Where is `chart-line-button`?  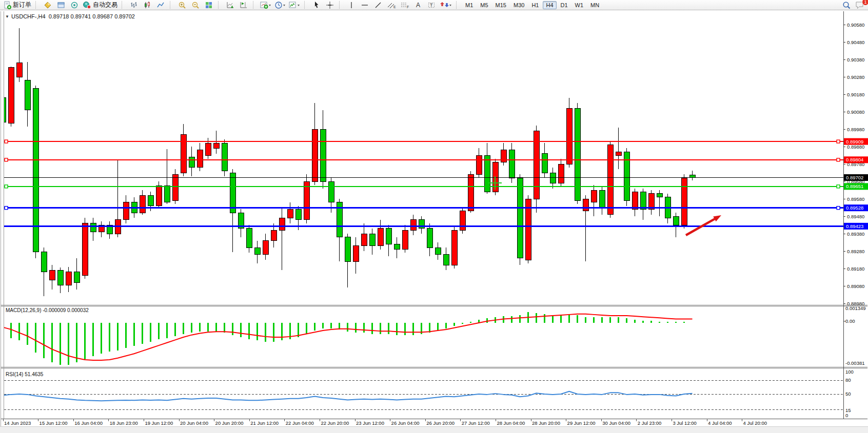
chart-line-button is located at coordinates (161, 5).